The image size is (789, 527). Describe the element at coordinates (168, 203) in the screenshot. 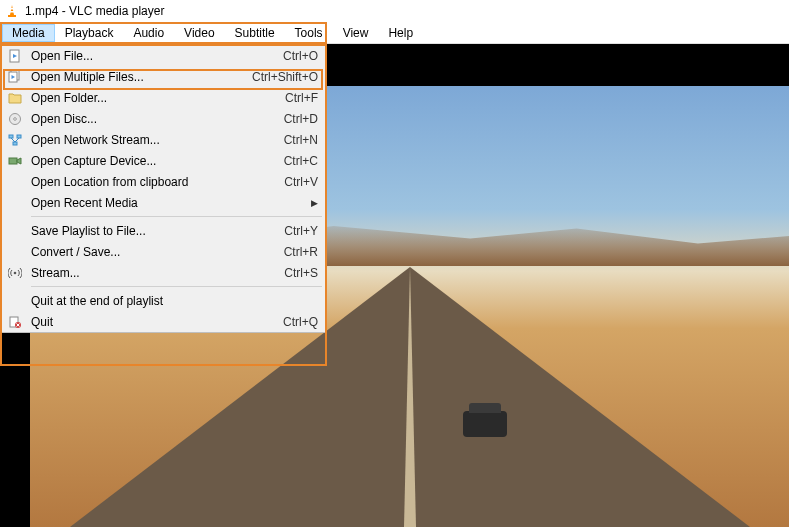

I see `menu-label: Open Recent Media` at that location.